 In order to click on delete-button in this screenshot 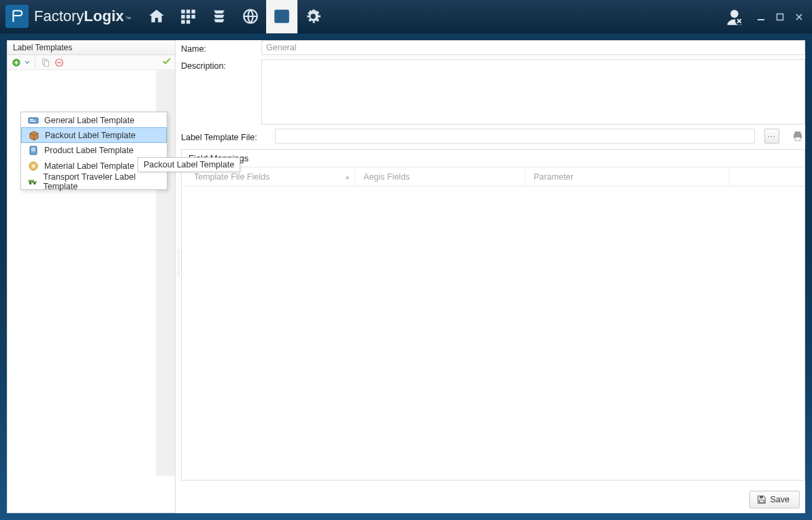, I will do `click(59, 63)`.